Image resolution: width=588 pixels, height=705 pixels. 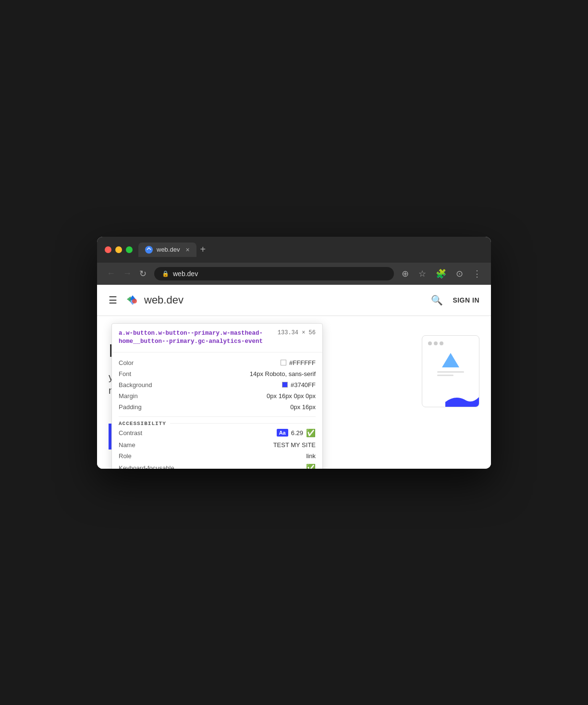 I want to click on font-row: Font 14px Roboto, sans-serif, so click(x=217, y=374).